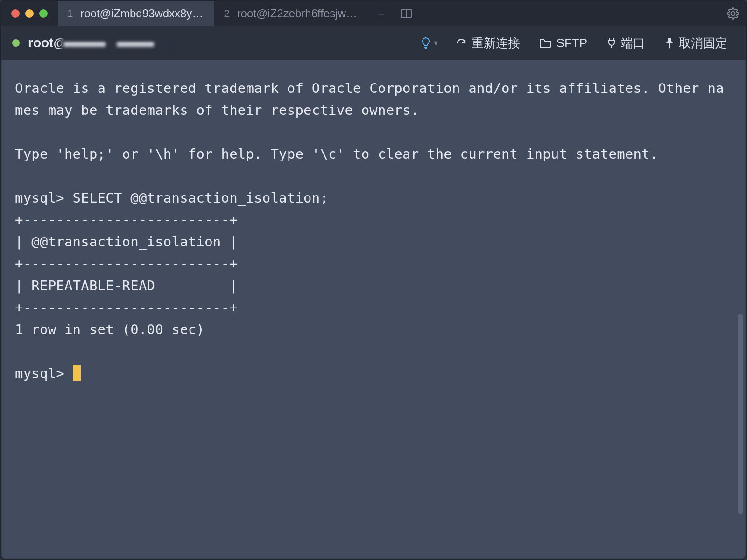 Image resolution: width=747 pixels, height=560 pixels. I want to click on term-prompt: mysql>, so click(44, 373).